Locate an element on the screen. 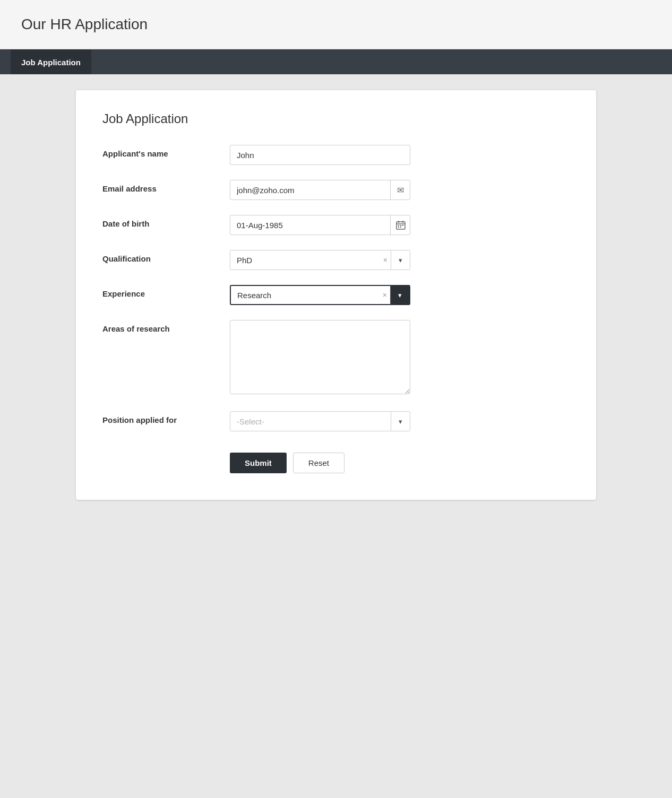  areas-research-row: Areas of research is located at coordinates (336, 358).